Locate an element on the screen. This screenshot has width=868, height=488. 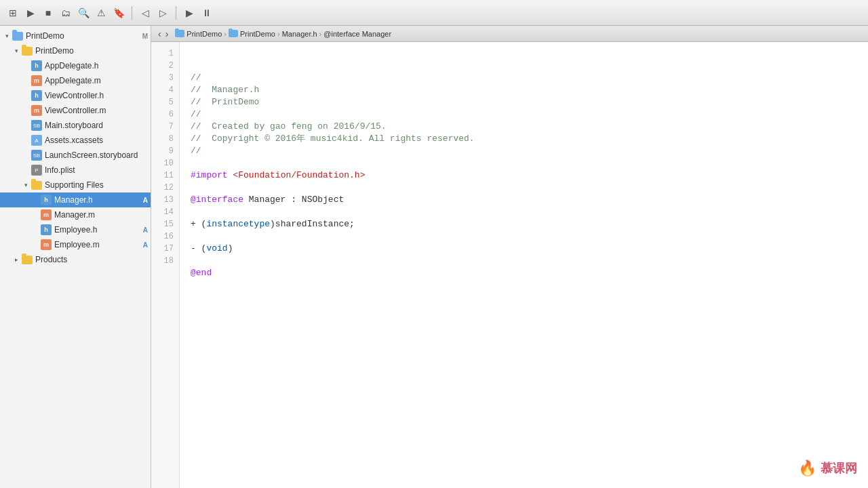
toolbar-icon-play: ▶ is located at coordinates (189, 13).